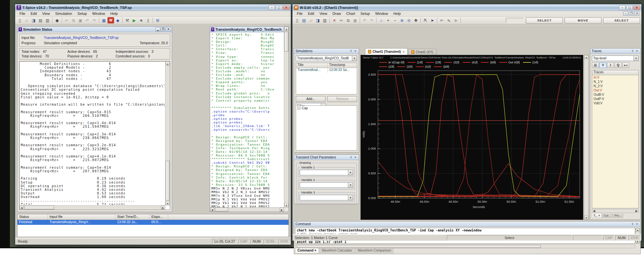  Describe the element at coordinates (615, 90) in the screenshot. I see `trace-item: Out:V` at that location.